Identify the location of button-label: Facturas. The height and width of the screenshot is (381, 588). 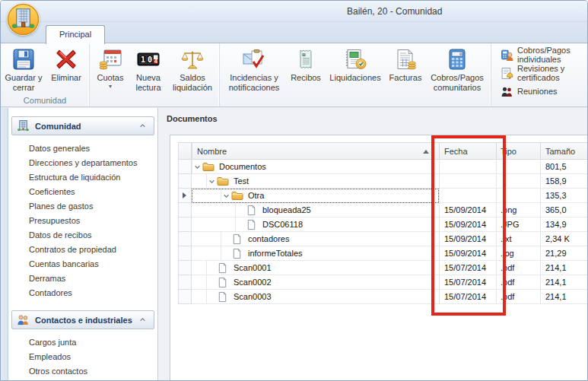
(406, 78).